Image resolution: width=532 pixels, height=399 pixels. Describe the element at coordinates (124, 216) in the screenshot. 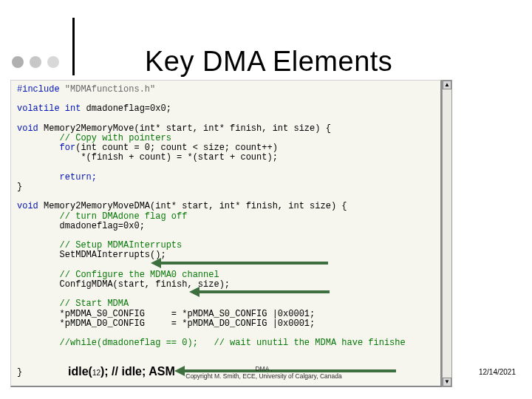

I see `comment: // turn DMAdone flag off` at that location.